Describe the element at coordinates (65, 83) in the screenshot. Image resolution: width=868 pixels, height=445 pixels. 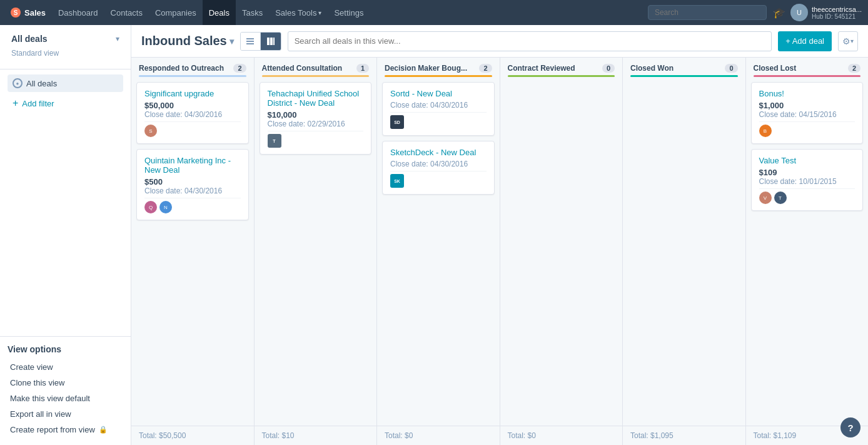
I see `all-deals-filter: ● All deals` at that location.